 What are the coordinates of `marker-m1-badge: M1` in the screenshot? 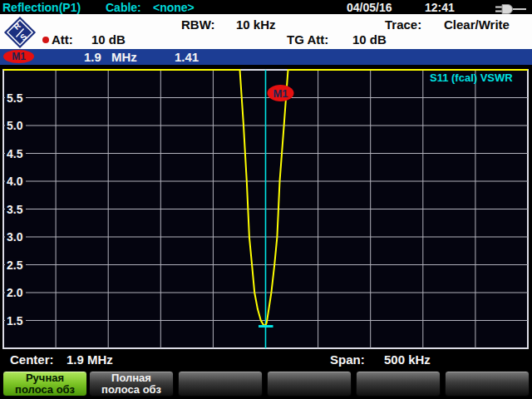 It's located at (18, 57).